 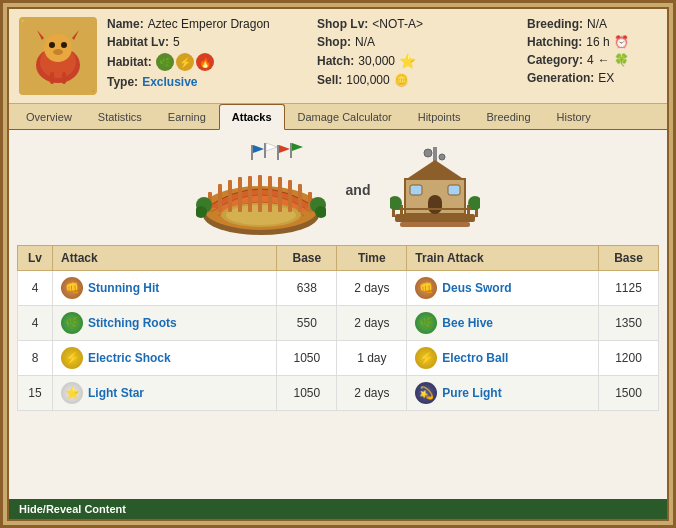 What do you see at coordinates (176, 42) in the screenshot?
I see `habitat-lv-value: 5` at bounding box center [176, 42].